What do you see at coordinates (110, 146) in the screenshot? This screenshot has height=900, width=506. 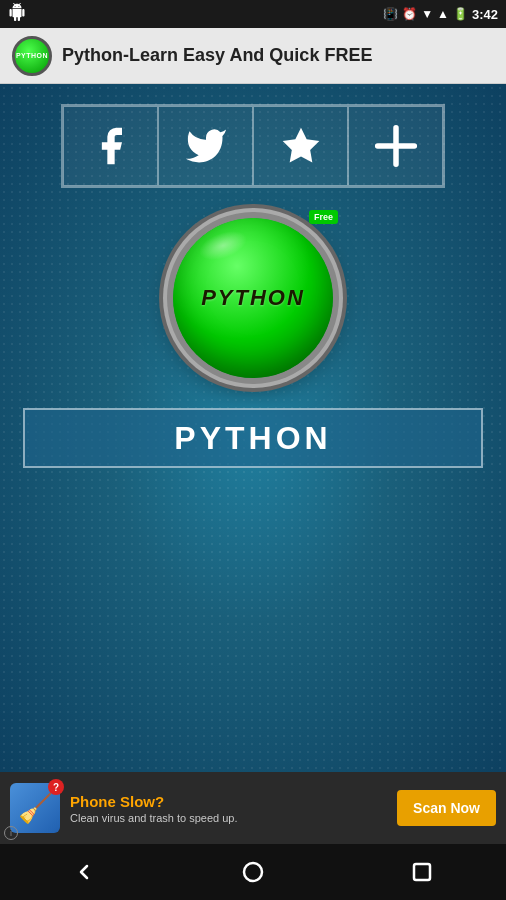 I see `facebook-button` at bounding box center [110, 146].